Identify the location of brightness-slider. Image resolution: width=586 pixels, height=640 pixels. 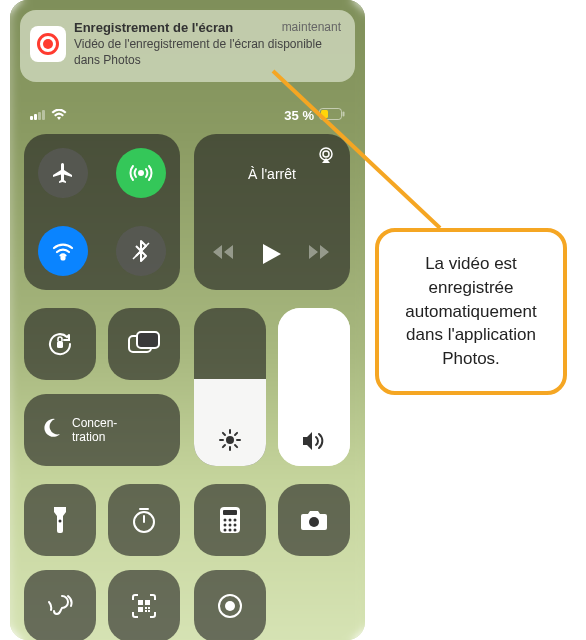
(230, 387).